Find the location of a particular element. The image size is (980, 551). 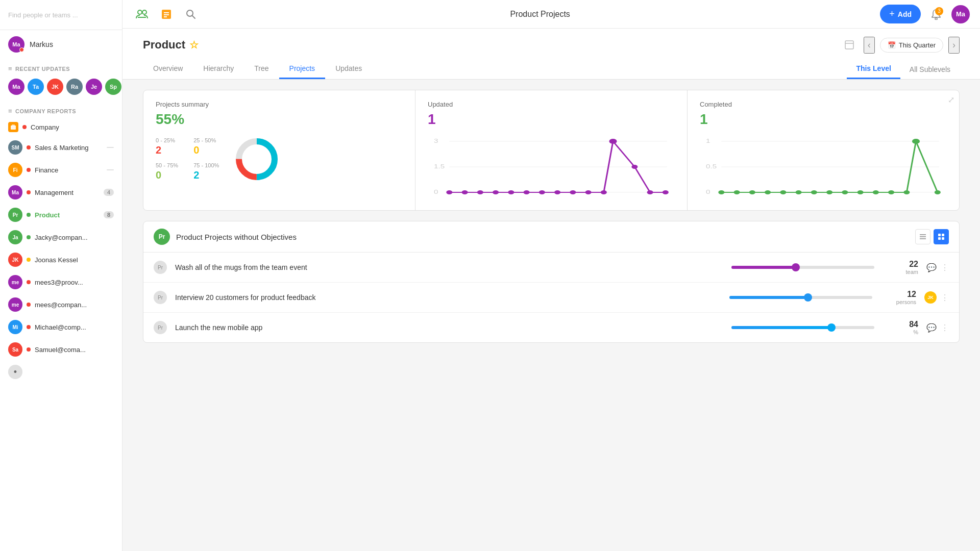

avatar-sp: Sp is located at coordinates (113, 87).